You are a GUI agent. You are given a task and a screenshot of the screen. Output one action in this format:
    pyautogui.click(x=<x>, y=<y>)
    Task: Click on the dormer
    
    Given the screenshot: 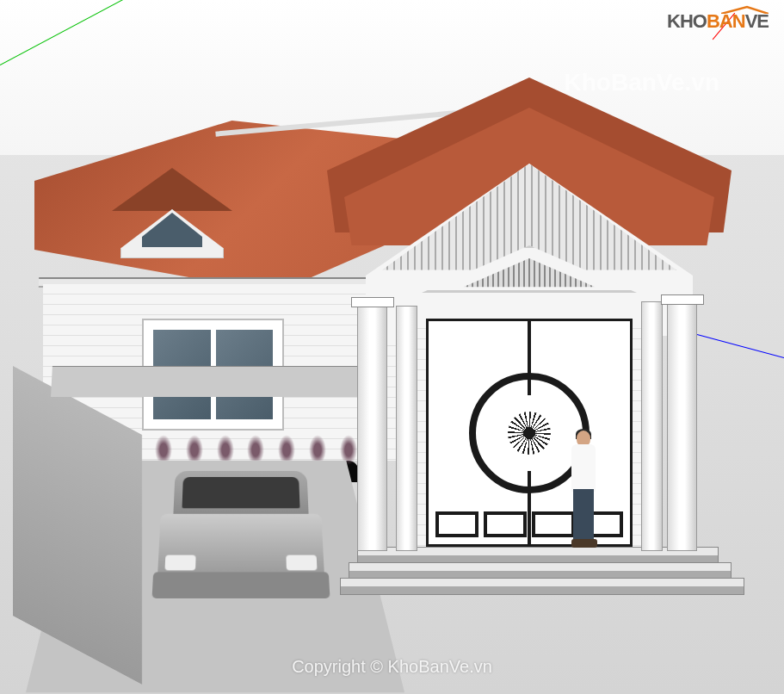 What is the action you would take?
    pyautogui.click(x=172, y=214)
    